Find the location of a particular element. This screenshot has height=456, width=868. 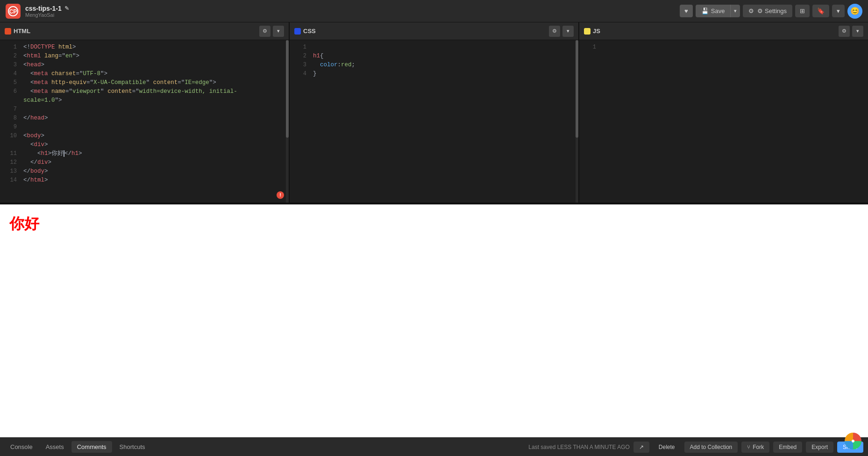

code-line: 7 is located at coordinates (144, 109).